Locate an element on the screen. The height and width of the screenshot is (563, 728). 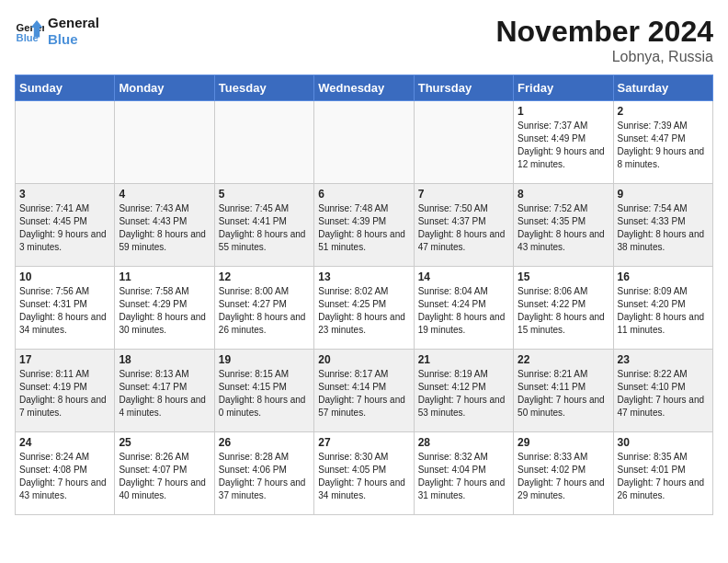
table-row: 14Sunrise: 8:04 AMSunset: 4:24 PMDayligh… is located at coordinates (463, 308).